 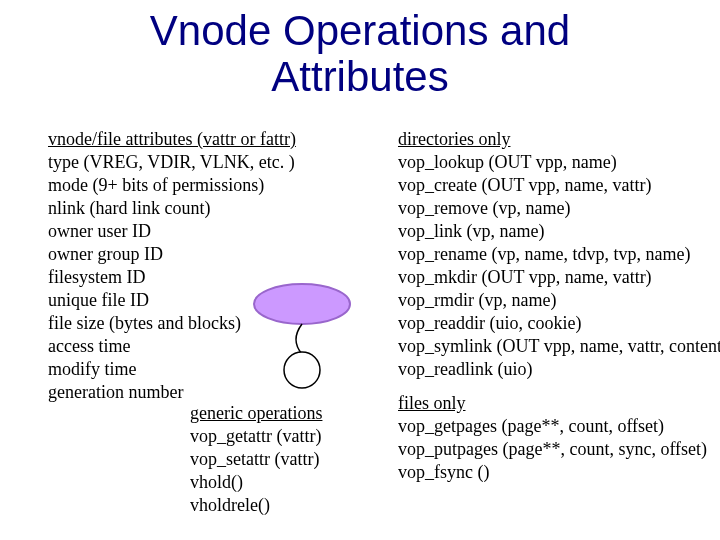 I want to click on attr-line: nlink (hard link count), so click(x=198, y=208).